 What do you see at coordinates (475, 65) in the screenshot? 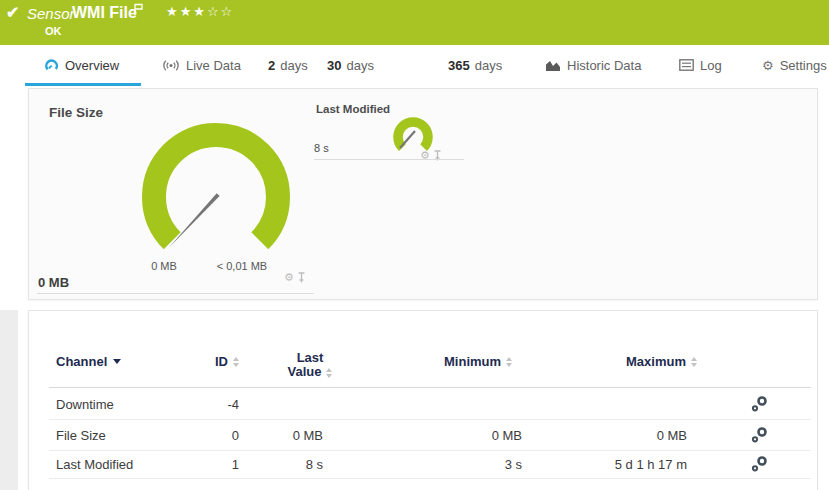
I see `tab-365-days: 365 days` at bounding box center [475, 65].